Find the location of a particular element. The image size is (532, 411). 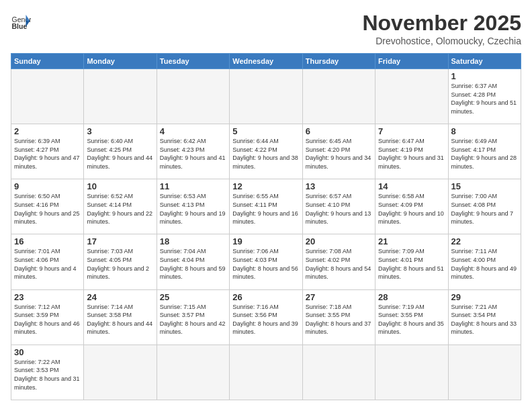

day-info: Sunrise: 7:09 AM Sunset: 4:01 PM Dayligh… is located at coordinates (411, 264).